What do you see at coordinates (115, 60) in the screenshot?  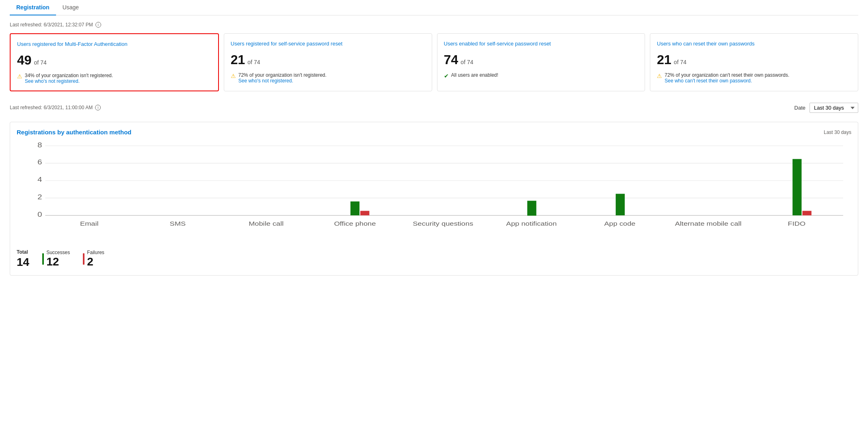 I see `card-mfa-count: 49 of 74` at bounding box center [115, 60].